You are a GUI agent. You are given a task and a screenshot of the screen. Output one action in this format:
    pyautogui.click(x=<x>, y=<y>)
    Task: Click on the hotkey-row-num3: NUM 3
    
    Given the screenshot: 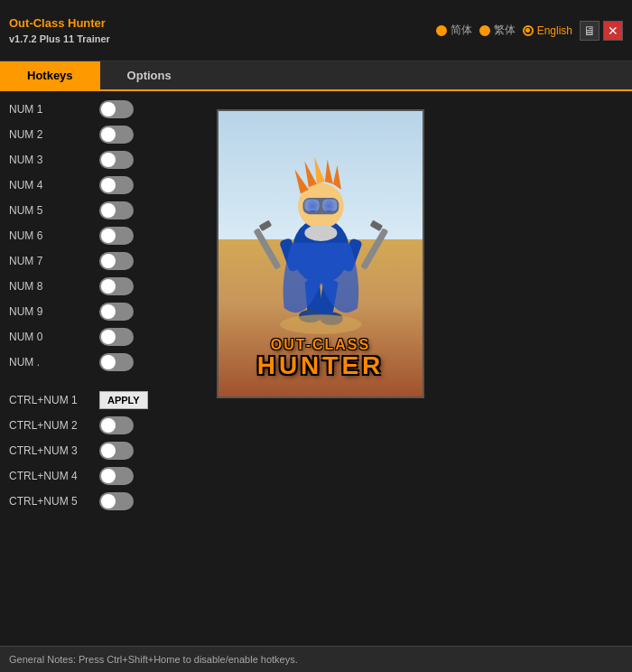 What is the action you would take?
    pyautogui.click(x=95, y=160)
    